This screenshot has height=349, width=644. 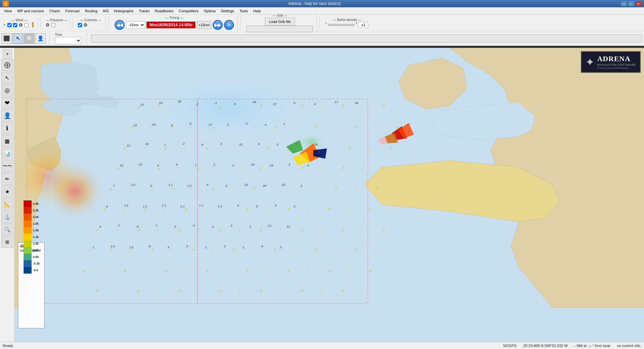 I want to click on menu-optima: Optima, so click(x=209, y=11).